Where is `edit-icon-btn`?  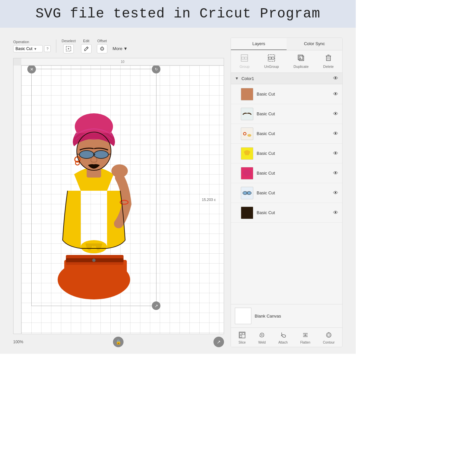
edit-icon-btn is located at coordinates (86, 49).